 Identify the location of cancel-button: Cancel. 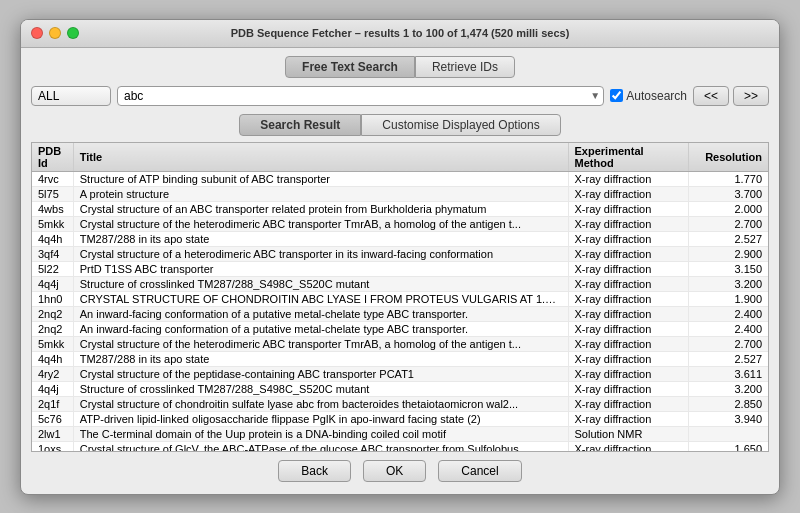
(480, 471).